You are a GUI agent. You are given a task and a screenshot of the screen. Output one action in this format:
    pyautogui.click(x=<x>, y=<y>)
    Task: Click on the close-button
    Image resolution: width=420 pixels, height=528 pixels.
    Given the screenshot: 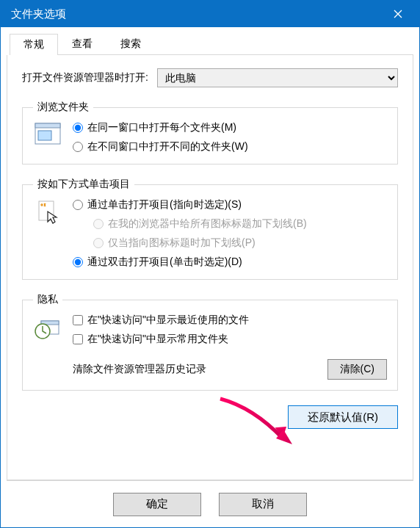 What is the action you would take?
    pyautogui.click(x=398, y=14)
    